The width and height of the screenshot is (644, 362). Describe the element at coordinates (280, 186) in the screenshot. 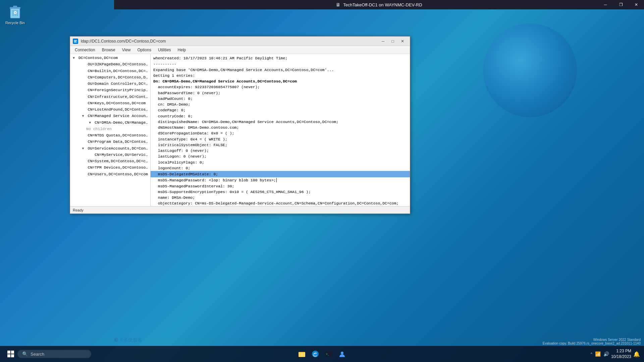

I see `content-line-pwd-interval: msDS-ManagedPasswordInterval: 30;` at that location.